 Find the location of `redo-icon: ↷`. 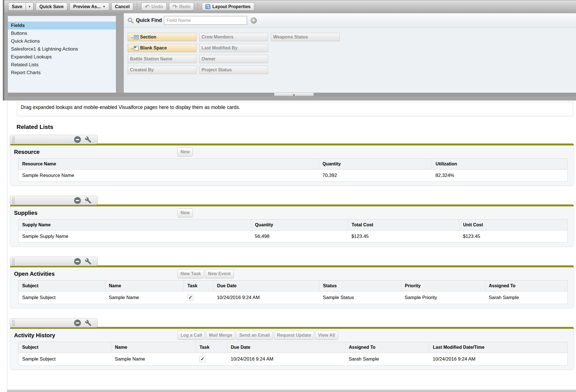

redo-icon: ↷ is located at coordinates (175, 7).